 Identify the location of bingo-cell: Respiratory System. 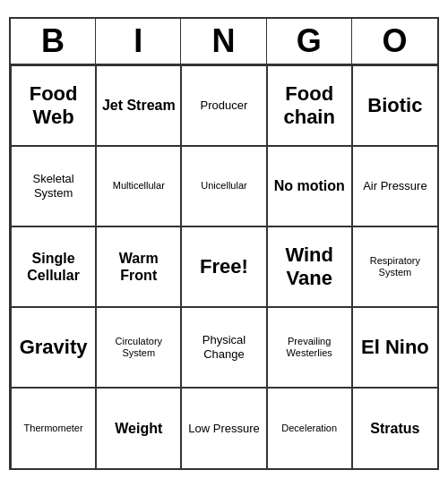
(394, 267).